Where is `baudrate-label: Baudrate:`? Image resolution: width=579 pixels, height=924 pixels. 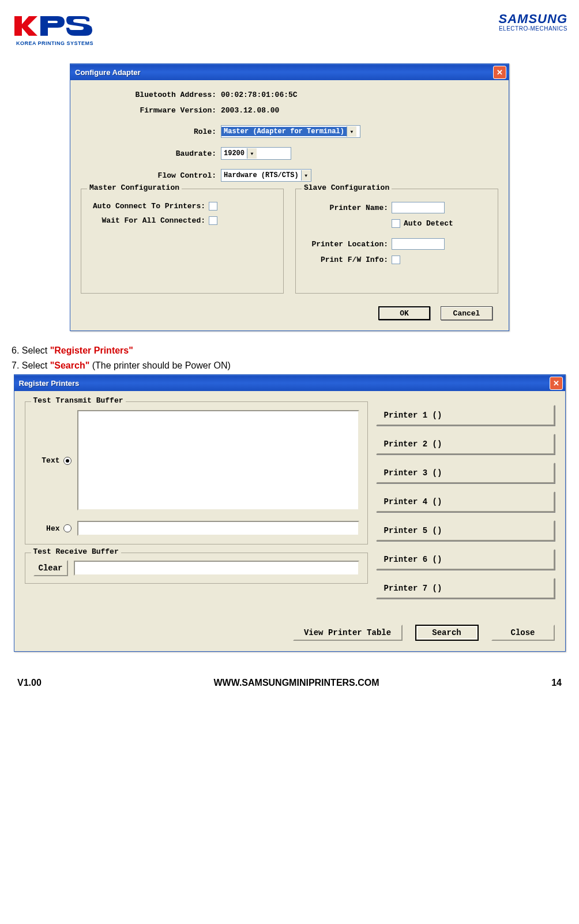
baudrate-label: Baudrate: is located at coordinates (151, 153).